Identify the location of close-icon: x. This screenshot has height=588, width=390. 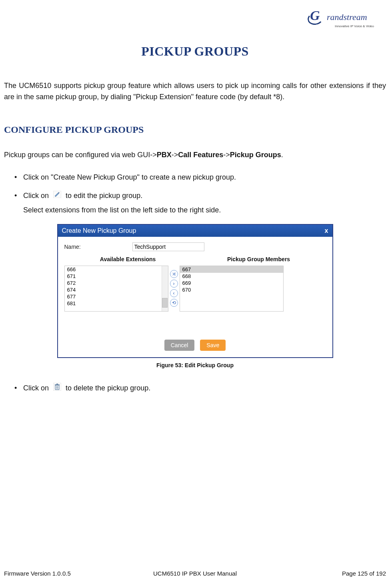
(326, 231).